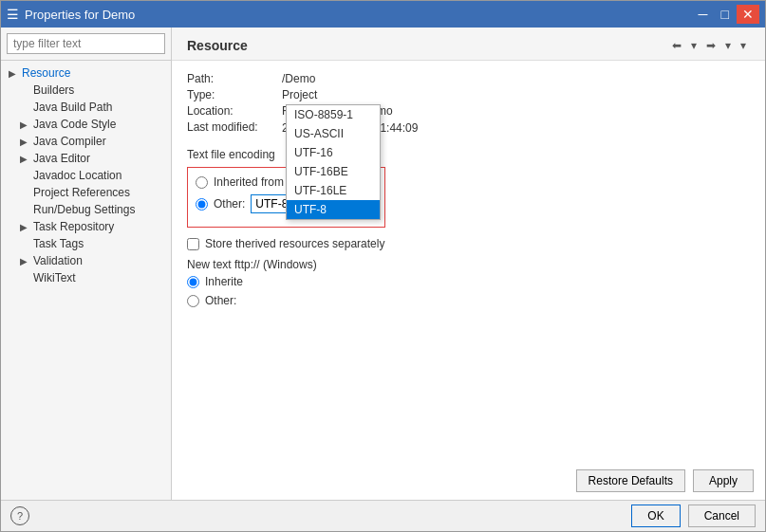  Describe the element at coordinates (693, 516) in the screenshot. I see `dialog-buttons: OK Cancel` at that location.